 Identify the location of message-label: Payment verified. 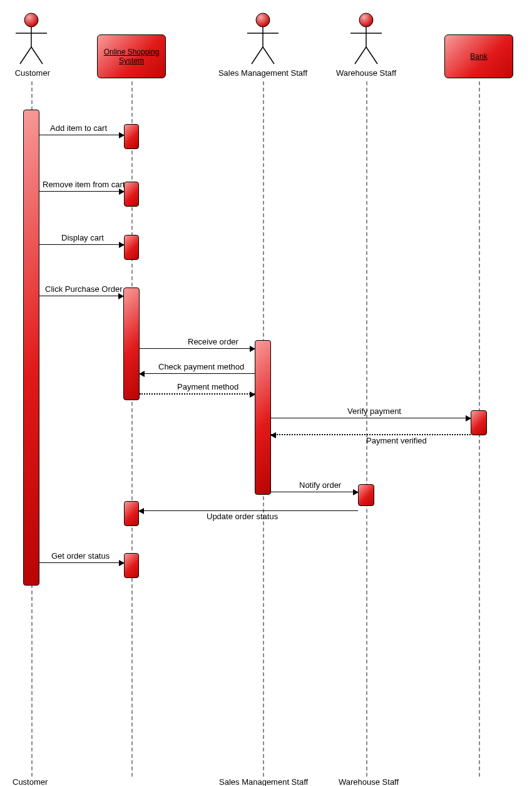
(397, 441).